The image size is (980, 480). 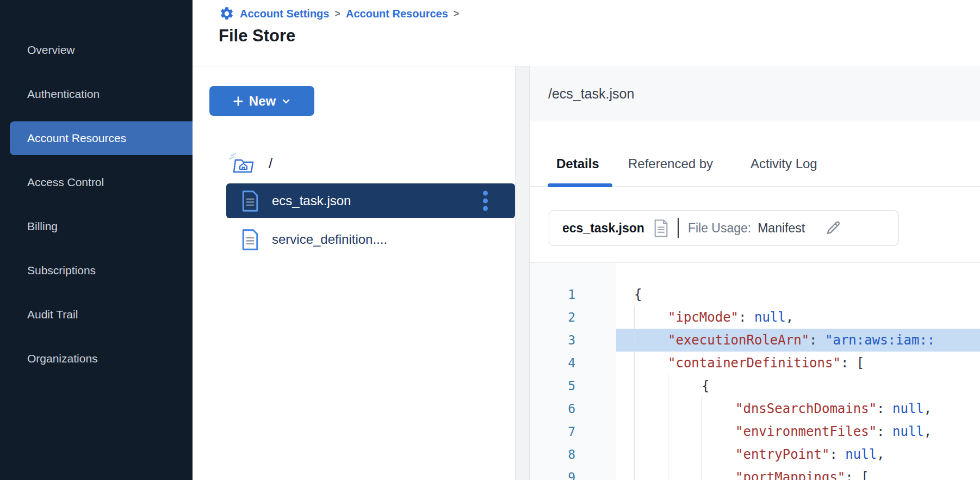 What do you see at coordinates (724, 228) in the screenshot?
I see `file-usage-card: ecs_task.json File Usage: Manifest` at bounding box center [724, 228].